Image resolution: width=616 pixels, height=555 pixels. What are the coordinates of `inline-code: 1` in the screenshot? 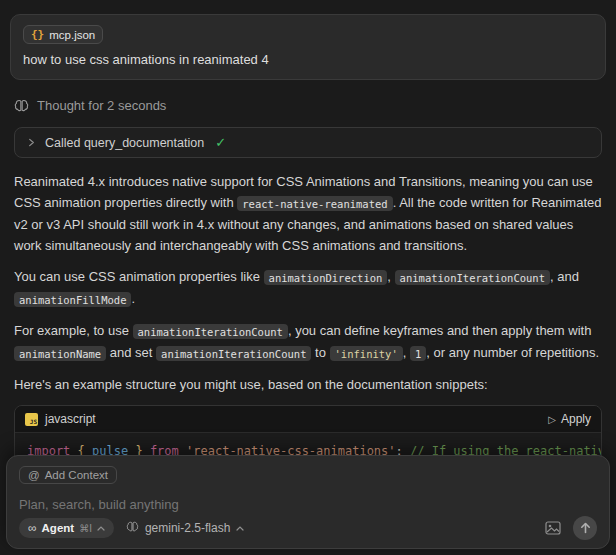 It's located at (418, 354).